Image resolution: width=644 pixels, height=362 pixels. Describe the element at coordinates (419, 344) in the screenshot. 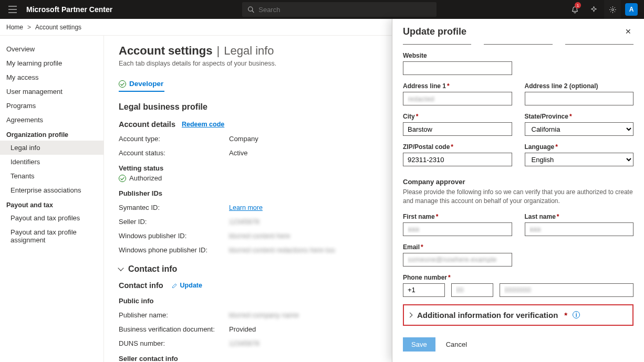

I see `save-button: Save` at that location.